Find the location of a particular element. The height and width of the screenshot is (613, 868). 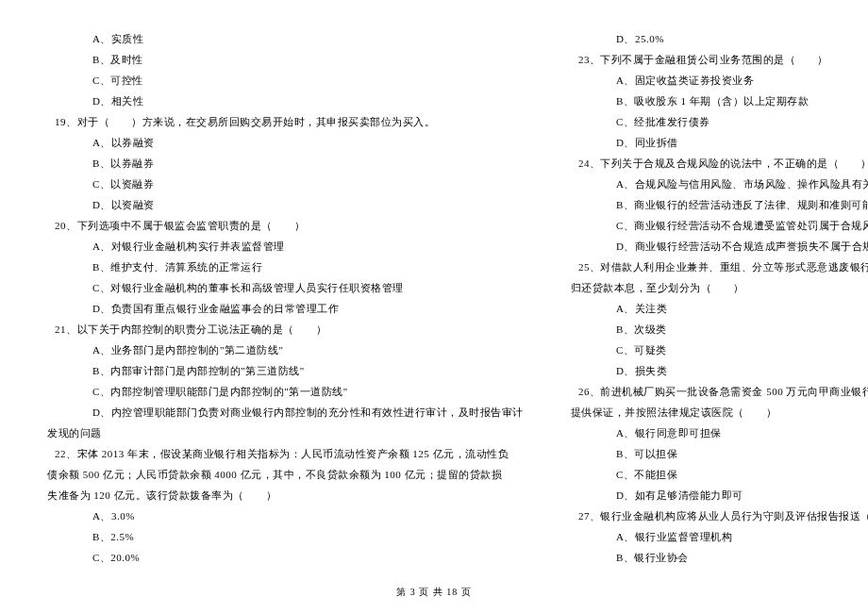

q25-opt-c: C、可疑类 is located at coordinates (719, 350).